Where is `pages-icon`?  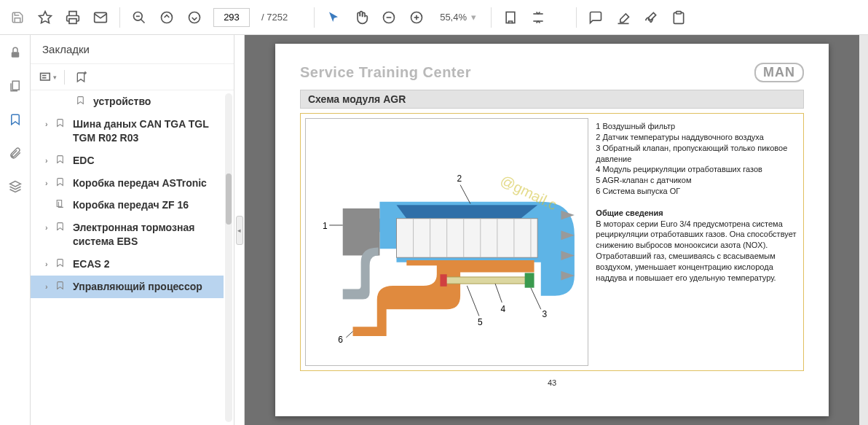
pages-icon is located at coordinates (15, 86).